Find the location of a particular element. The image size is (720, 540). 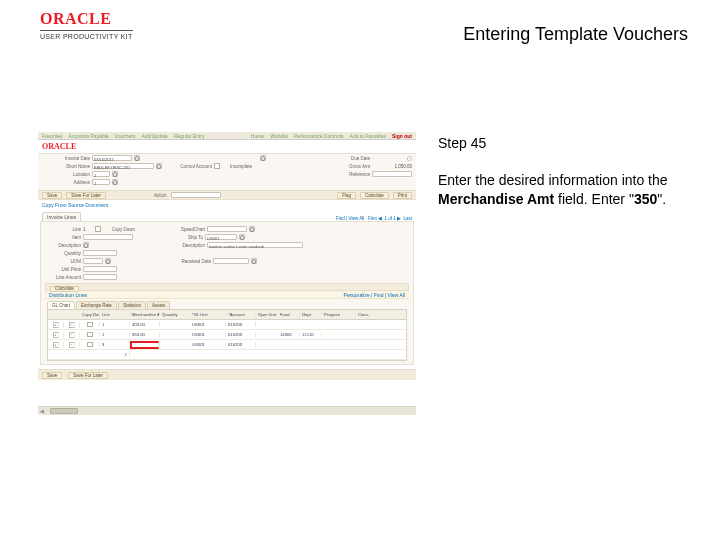

sign-out-link: Sign out is located at coordinates (402, 136).